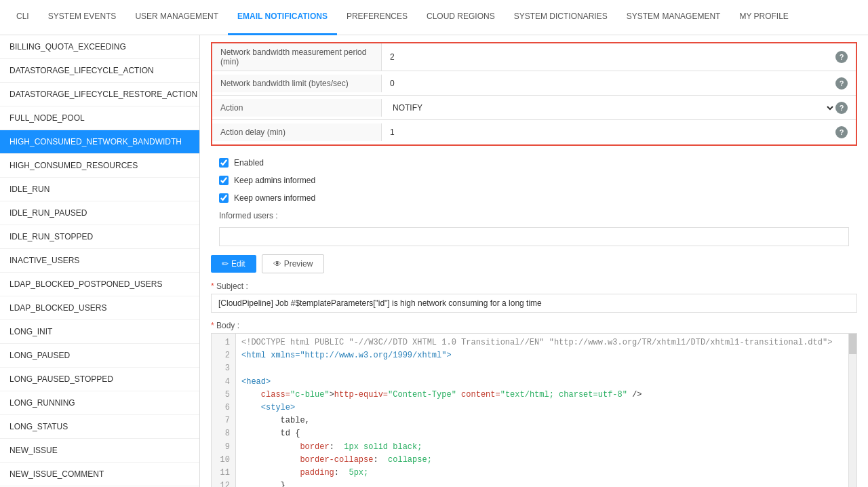  Describe the element at coordinates (613, 108) in the screenshot. I see `action-select: NOTIFY` at that location.